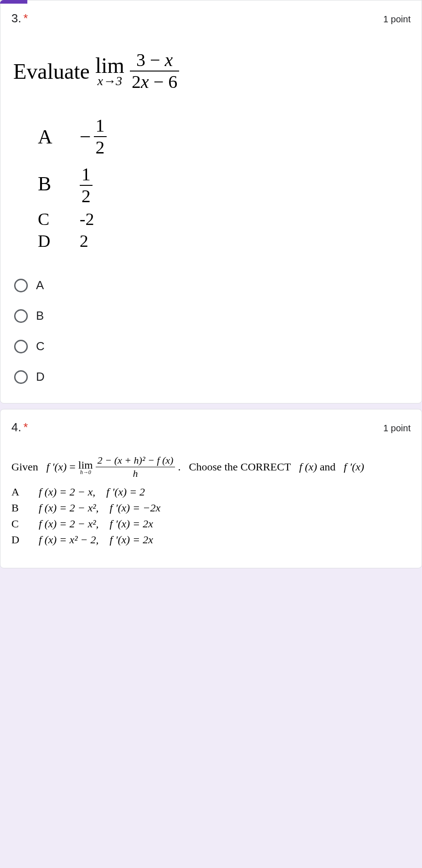 This screenshot has height=868, width=422. I want to click on option-B: B, so click(211, 316).